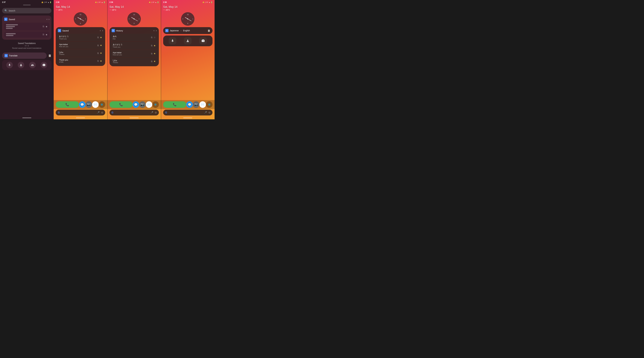 This screenshot has width=644, height=358. Describe the element at coordinates (98, 53) in the screenshot. I see `copy-icon-3: ⎘` at that location.